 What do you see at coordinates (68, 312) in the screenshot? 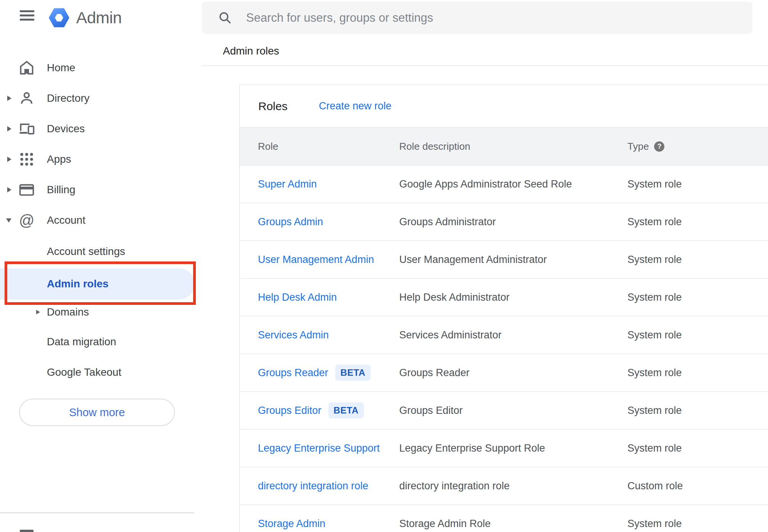
I see `sidebar-item-label: Domains` at bounding box center [68, 312].